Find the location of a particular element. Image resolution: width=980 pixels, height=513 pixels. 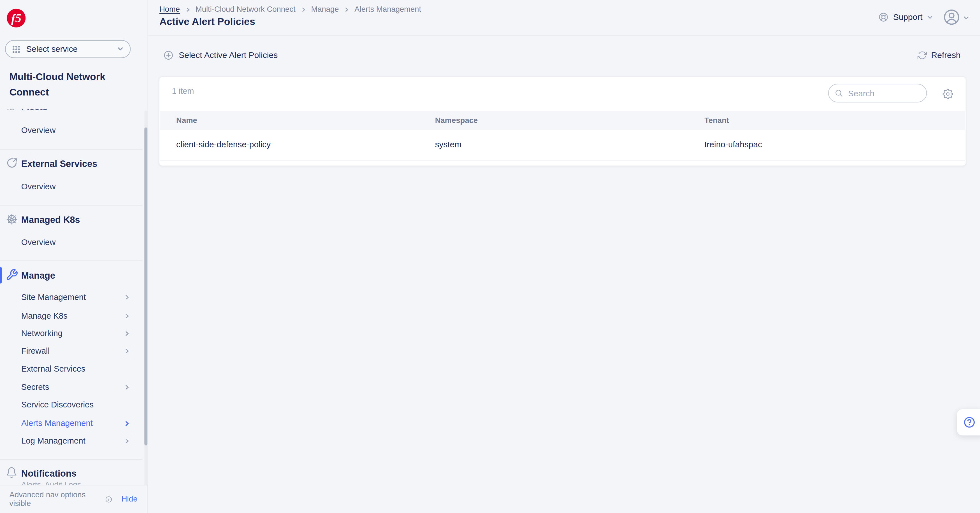

breadcrumb-manage: Manage is located at coordinates (325, 9).